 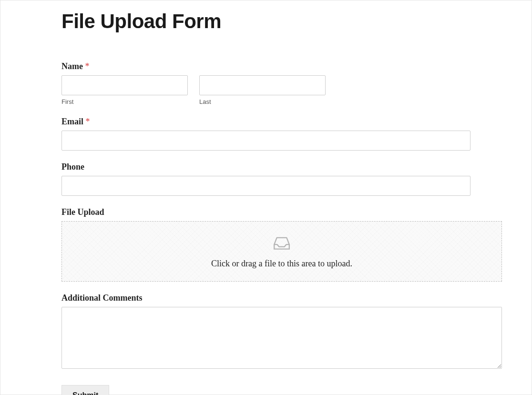 I want to click on first-name-input, so click(x=125, y=85).